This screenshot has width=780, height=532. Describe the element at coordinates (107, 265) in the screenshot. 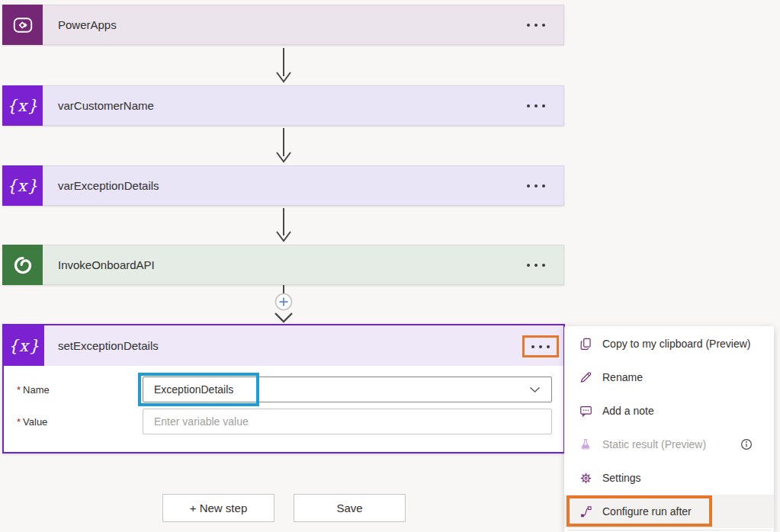

I see `step-label: InvokeOnboardAPI` at that location.